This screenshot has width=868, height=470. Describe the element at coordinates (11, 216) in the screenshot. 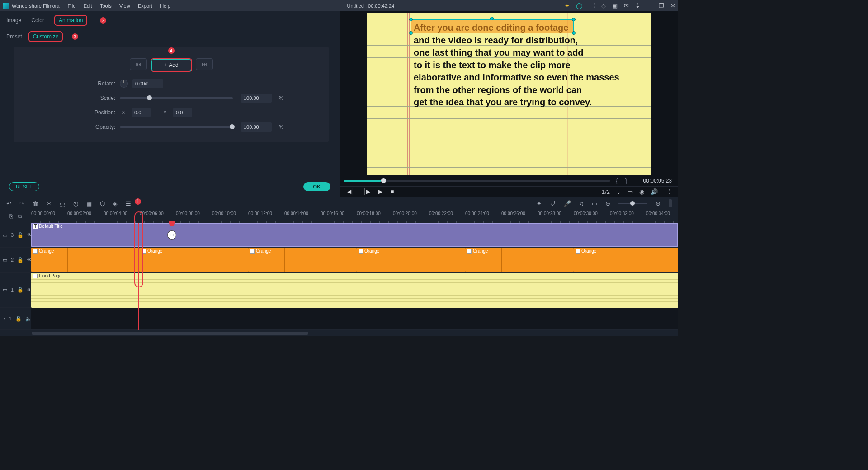

I see `auto-ripple-icon: ⎘` at that location.